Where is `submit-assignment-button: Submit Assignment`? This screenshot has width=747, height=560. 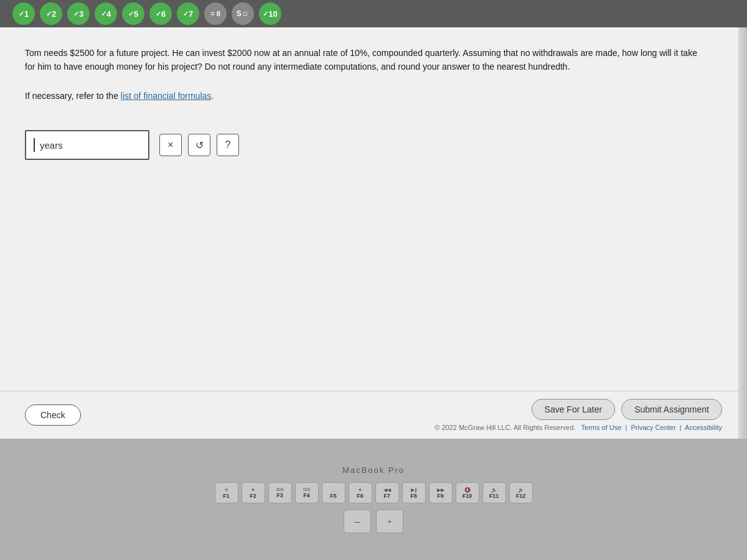
submit-assignment-button: Submit Assignment is located at coordinates (672, 409).